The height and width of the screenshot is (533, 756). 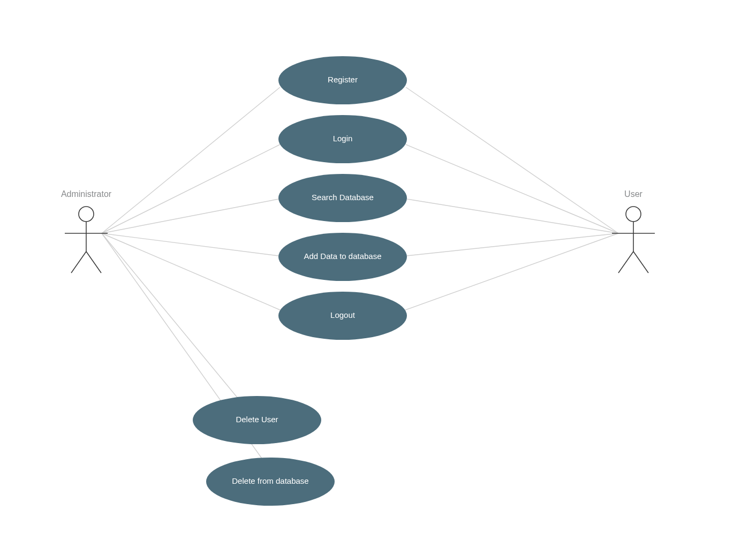 What do you see at coordinates (633, 194) in the screenshot?
I see `actor-user-label: User` at bounding box center [633, 194].